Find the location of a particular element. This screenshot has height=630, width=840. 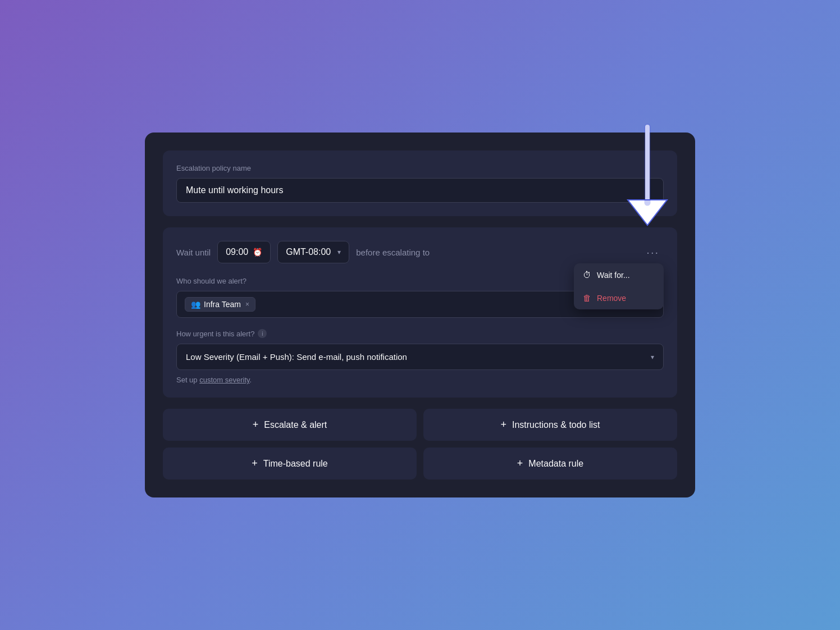

dots-menu-button: ··· is located at coordinates (652, 253).